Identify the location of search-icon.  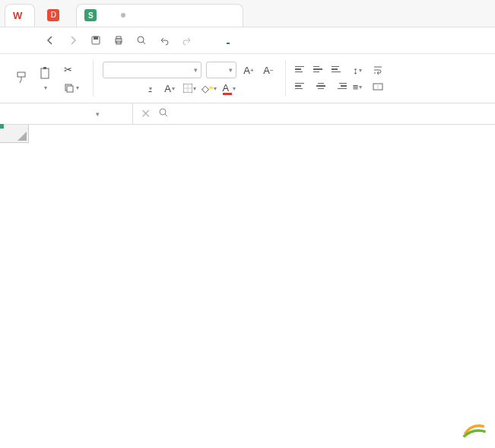
(141, 40).